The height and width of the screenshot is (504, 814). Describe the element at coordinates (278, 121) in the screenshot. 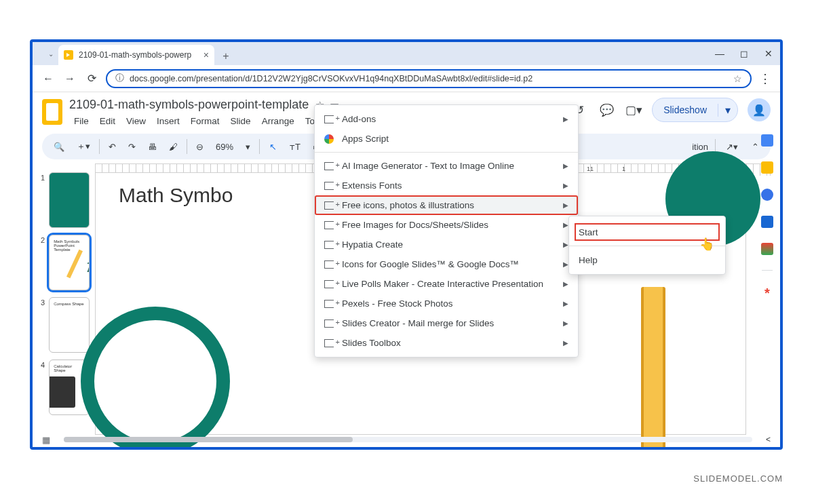

I see `menu-arrange: Arrange` at that location.